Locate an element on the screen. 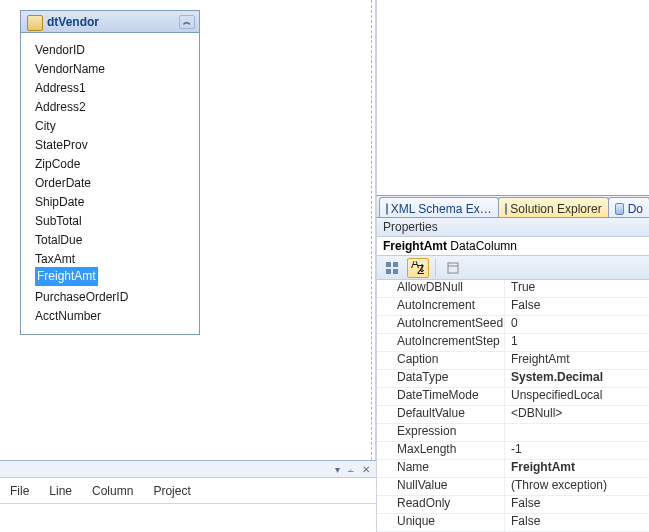 This screenshot has height=532, width=649. property-name: ReadOnly is located at coordinates (441, 504).